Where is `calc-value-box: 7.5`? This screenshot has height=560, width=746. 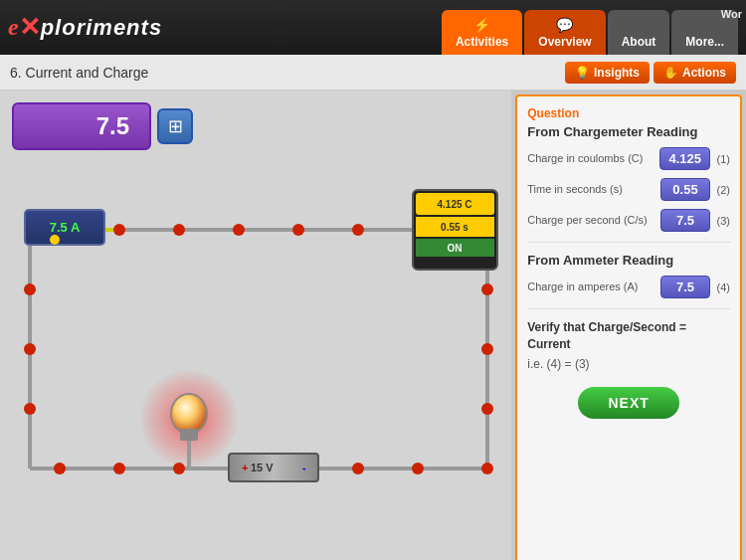 calc-value-box: 7.5 is located at coordinates (82, 126).